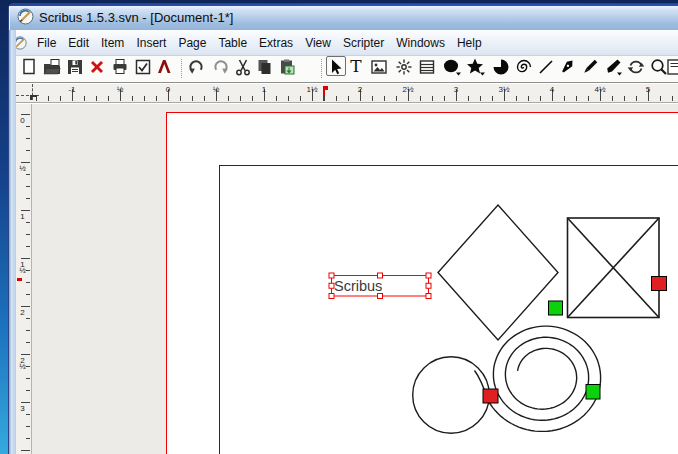 The width and height of the screenshot is (678, 454). I want to click on insert-bezier-curve-icon, so click(567, 67).